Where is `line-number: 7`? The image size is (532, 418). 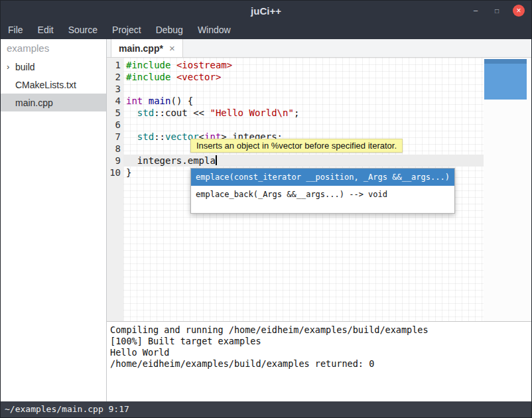 line-number: 7 is located at coordinates (114, 137).